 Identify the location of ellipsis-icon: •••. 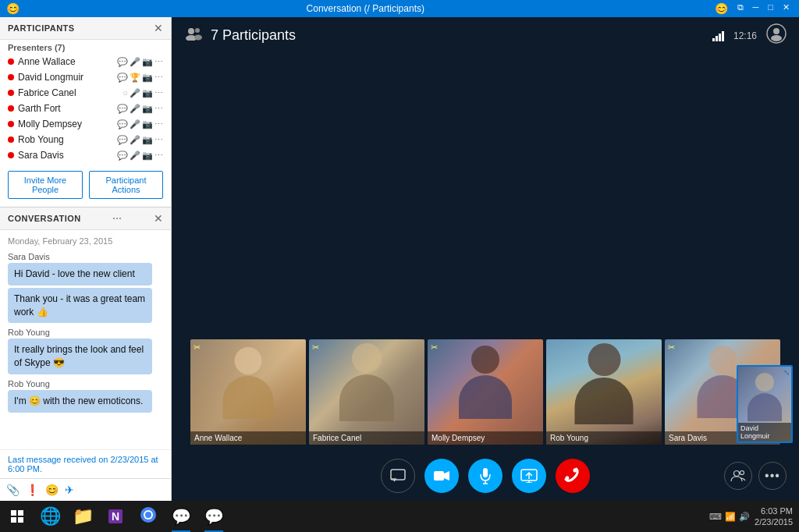
(772, 476).